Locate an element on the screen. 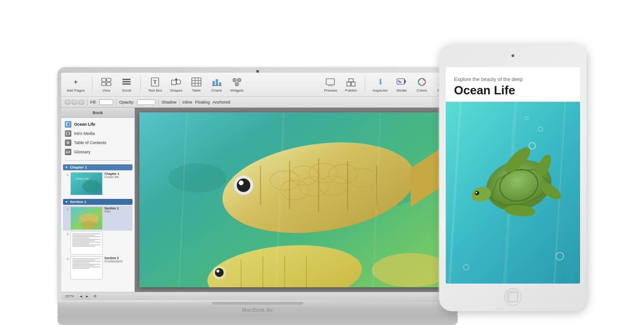 This screenshot has width=644, height=325. section1-label: Section 1 is located at coordinates (78, 202).